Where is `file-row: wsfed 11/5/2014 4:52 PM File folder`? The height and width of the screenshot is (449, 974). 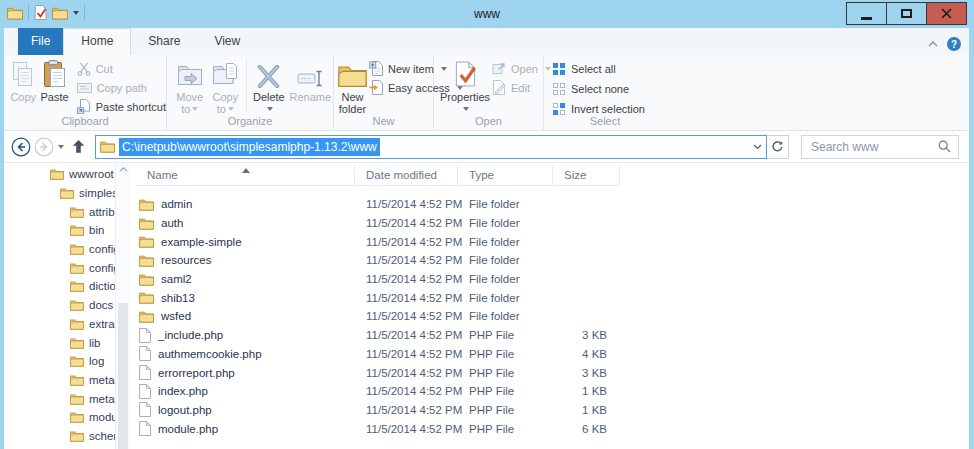
file-row: wsfed 11/5/2014 4:52 PM File folder is located at coordinates (552, 316).